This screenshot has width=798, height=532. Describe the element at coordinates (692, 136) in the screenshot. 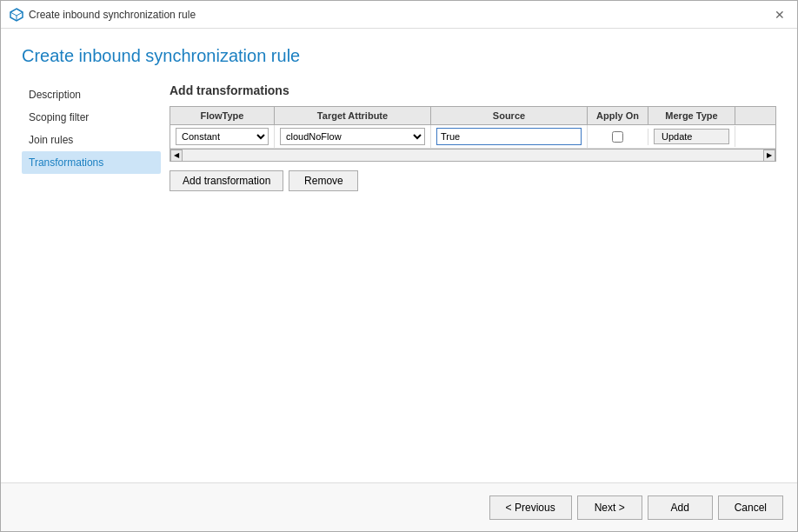

I see `mergetype-button: Update` at that location.